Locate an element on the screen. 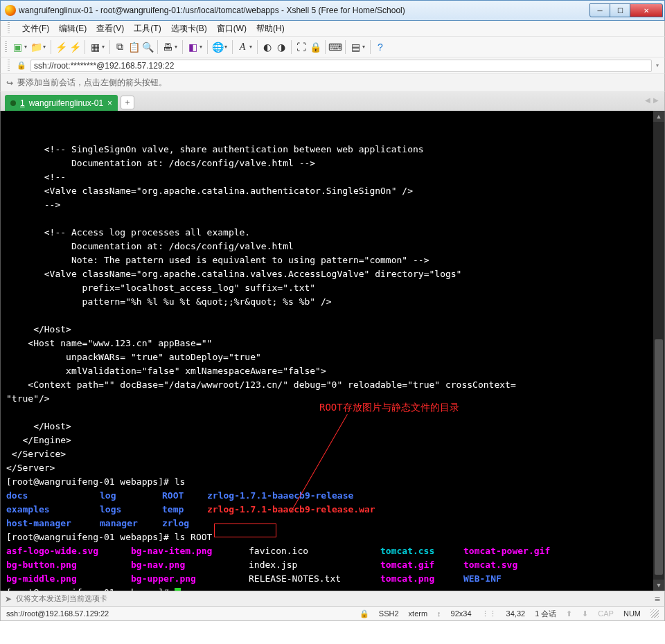 The height and width of the screenshot is (644, 665). ls-item: tomcat.png is located at coordinates (422, 579).